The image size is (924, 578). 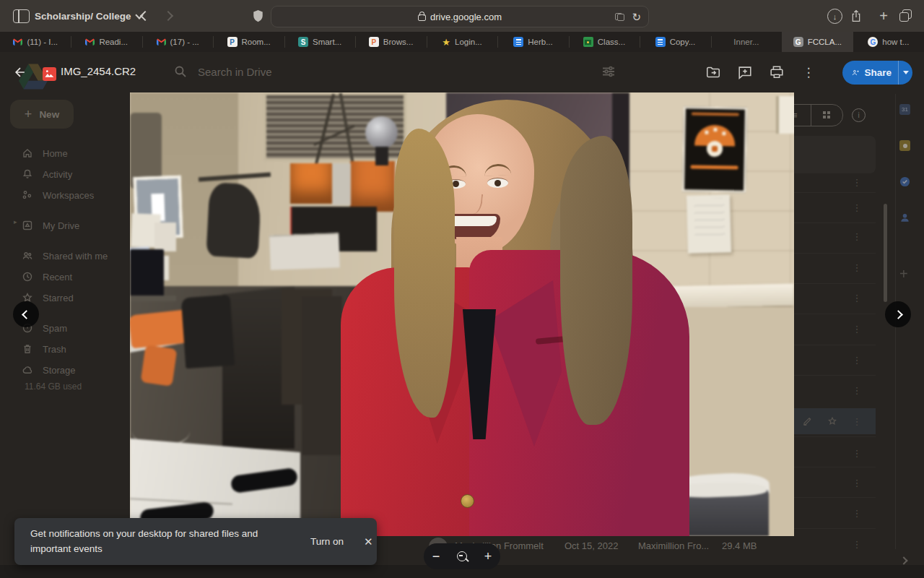 I want to click on more-options-button: ⋮, so click(x=808, y=72).